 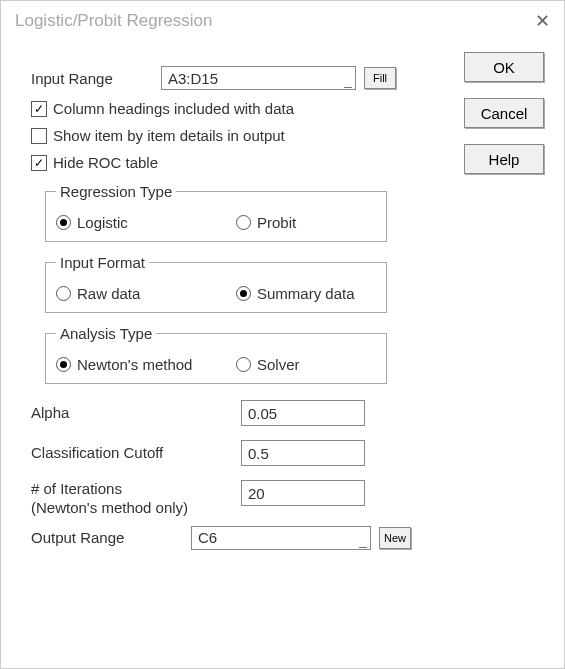 I want to click on input-format-legend: Input Format, so click(x=102, y=262).